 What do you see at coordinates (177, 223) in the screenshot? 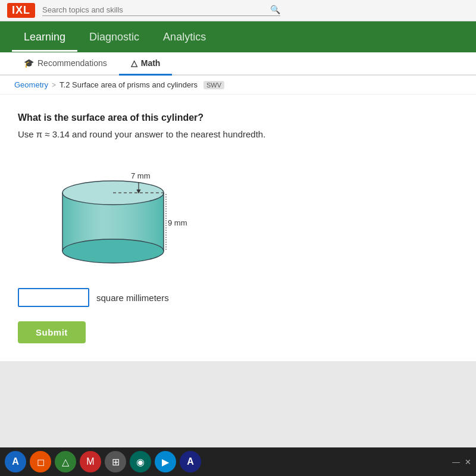
I see `svg-text: 9 mm` at bounding box center [177, 223].